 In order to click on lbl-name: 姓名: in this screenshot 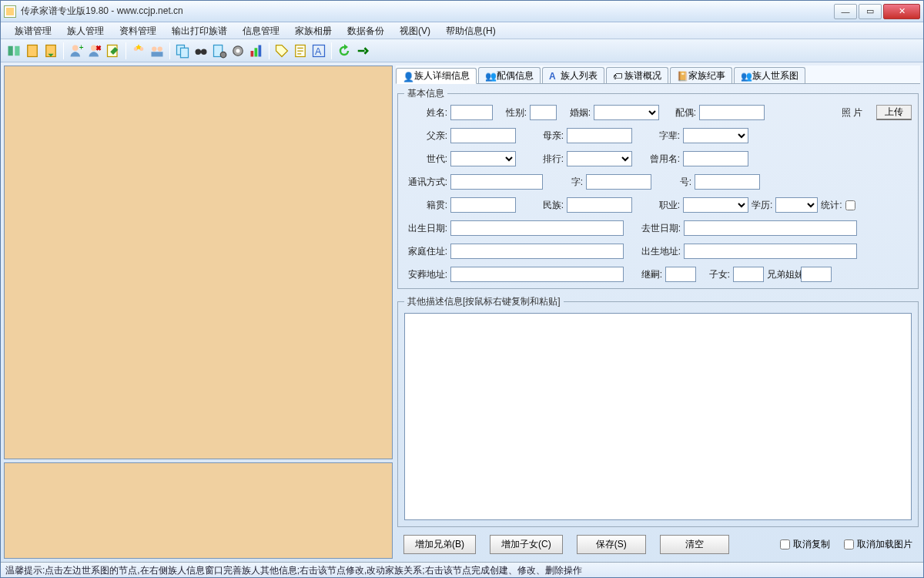, I will do `click(426, 113)`.